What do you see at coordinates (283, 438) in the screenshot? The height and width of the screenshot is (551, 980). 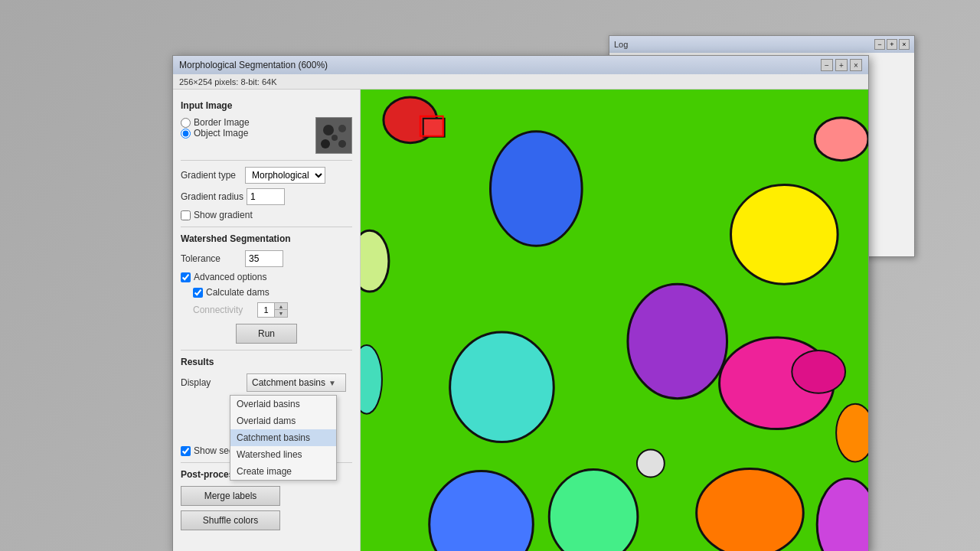 I see `dropdown-item-catchment-basins: Catchment basins` at bounding box center [283, 438].